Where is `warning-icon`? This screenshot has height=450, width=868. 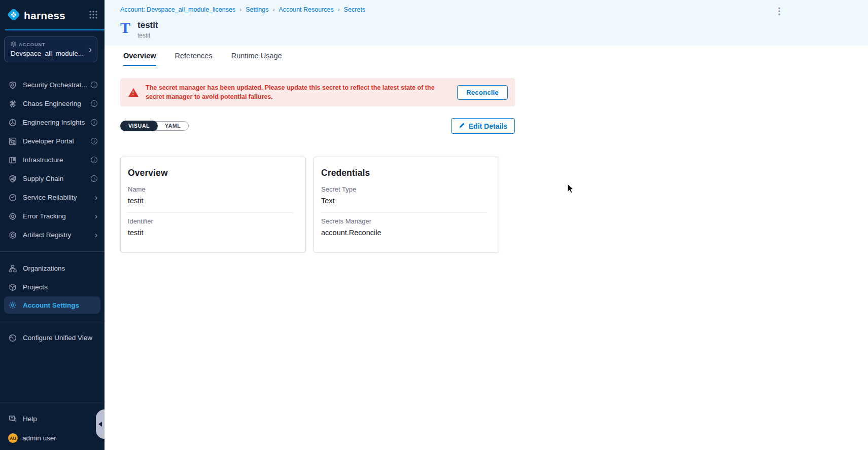 warning-icon is located at coordinates (133, 92).